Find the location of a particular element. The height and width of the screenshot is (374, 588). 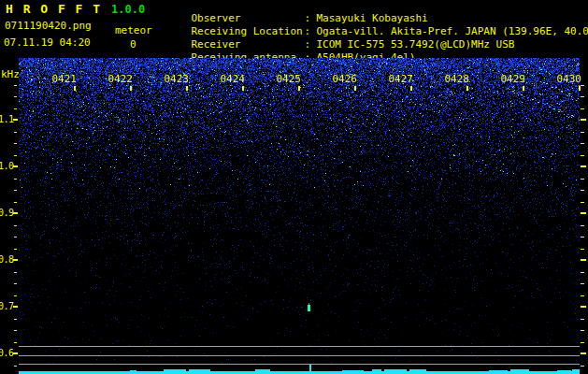

freq-axis-unit: kHz is located at coordinates (10, 75).